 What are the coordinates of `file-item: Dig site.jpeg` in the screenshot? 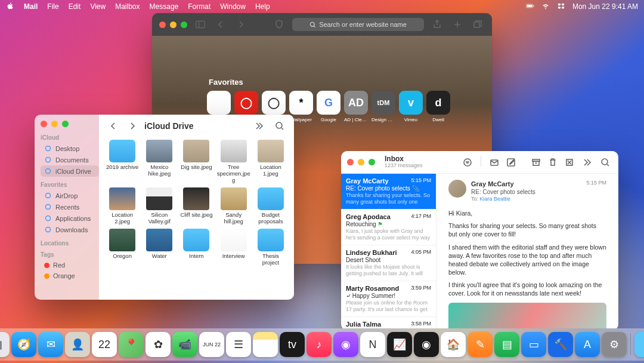 It's located at (196, 162).